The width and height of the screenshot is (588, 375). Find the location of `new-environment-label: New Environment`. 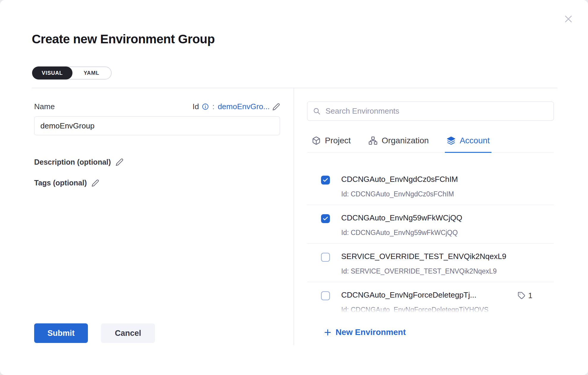

new-environment-label: New Environment is located at coordinates (371, 332).